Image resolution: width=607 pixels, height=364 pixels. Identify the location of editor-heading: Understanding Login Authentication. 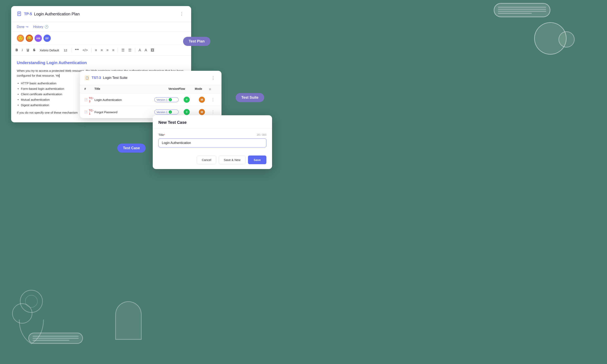
(101, 63).